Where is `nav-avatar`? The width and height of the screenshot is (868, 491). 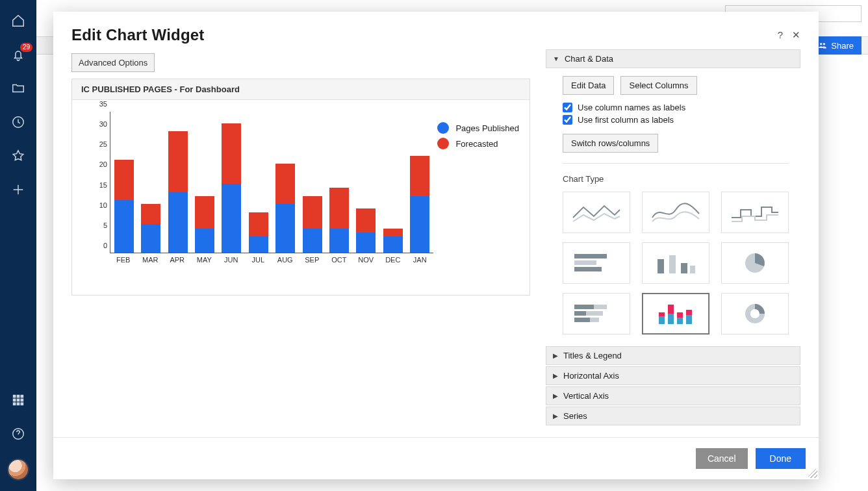
nav-avatar is located at coordinates (18, 470).